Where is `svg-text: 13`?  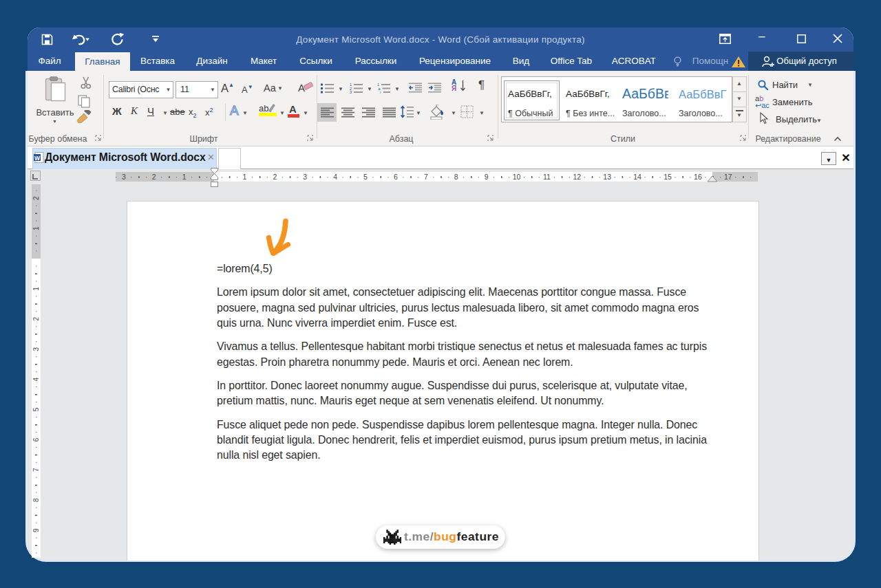 svg-text: 13 is located at coordinates (607, 177).